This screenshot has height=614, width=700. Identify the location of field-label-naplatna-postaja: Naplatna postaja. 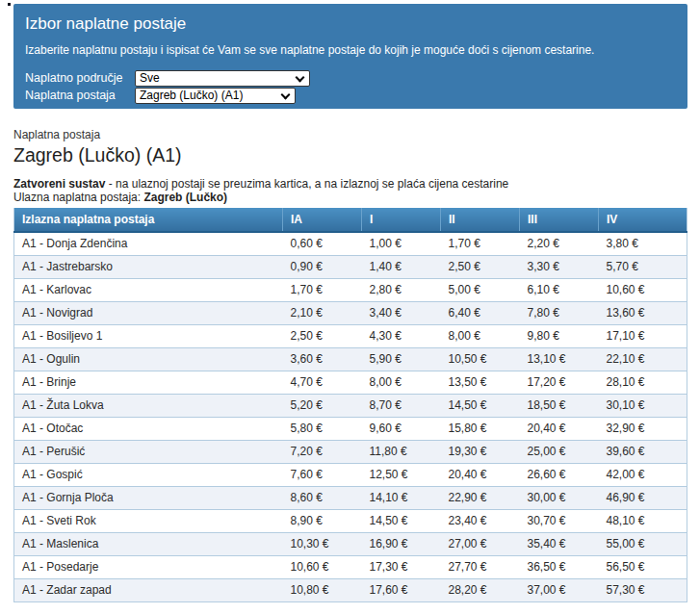
(80, 95).